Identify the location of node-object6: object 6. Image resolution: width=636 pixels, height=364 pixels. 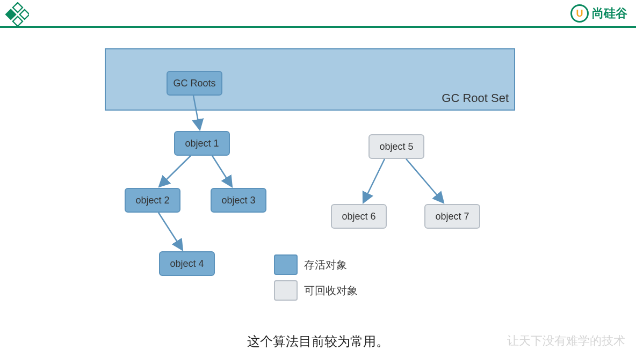
(359, 216).